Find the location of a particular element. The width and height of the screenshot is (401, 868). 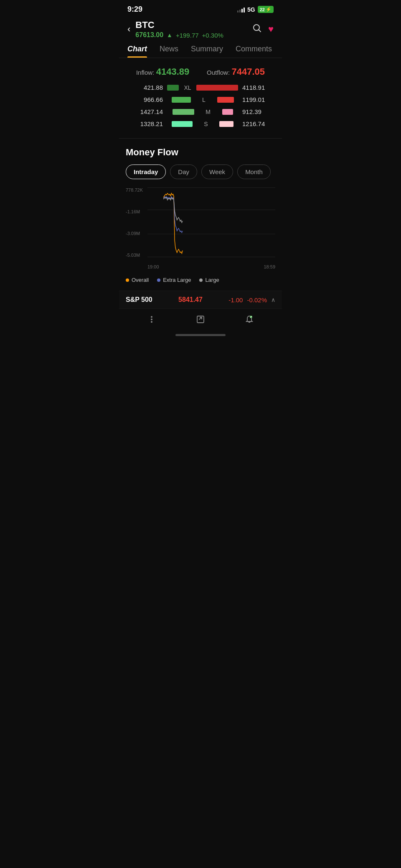

bottom-ticker: S&P 500 5841.47 -1.00 -0.02% ∧ is located at coordinates (200, 300).